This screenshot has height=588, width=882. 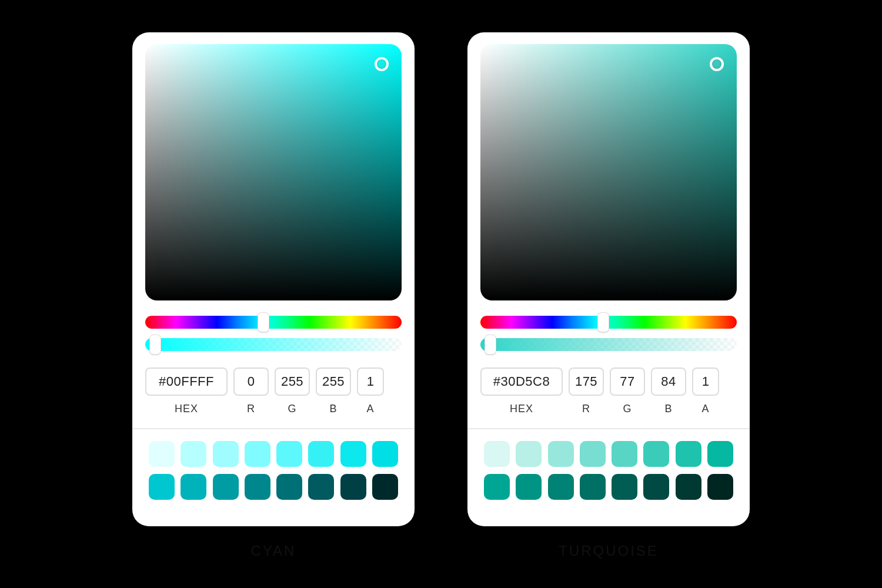 What do you see at coordinates (274, 551) in the screenshot?
I see `picker-caption: CYAN` at bounding box center [274, 551].